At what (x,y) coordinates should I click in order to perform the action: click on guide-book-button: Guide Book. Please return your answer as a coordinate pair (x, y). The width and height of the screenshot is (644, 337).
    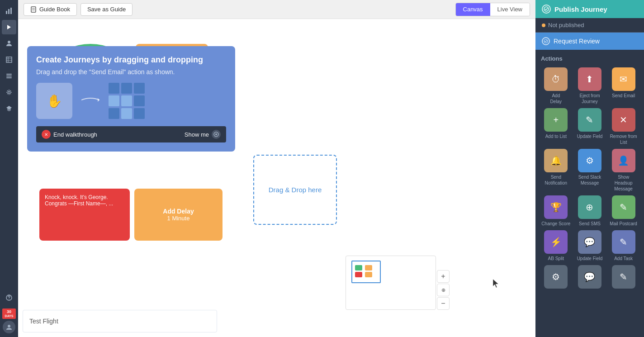
    Looking at the image, I should click on (50, 9).